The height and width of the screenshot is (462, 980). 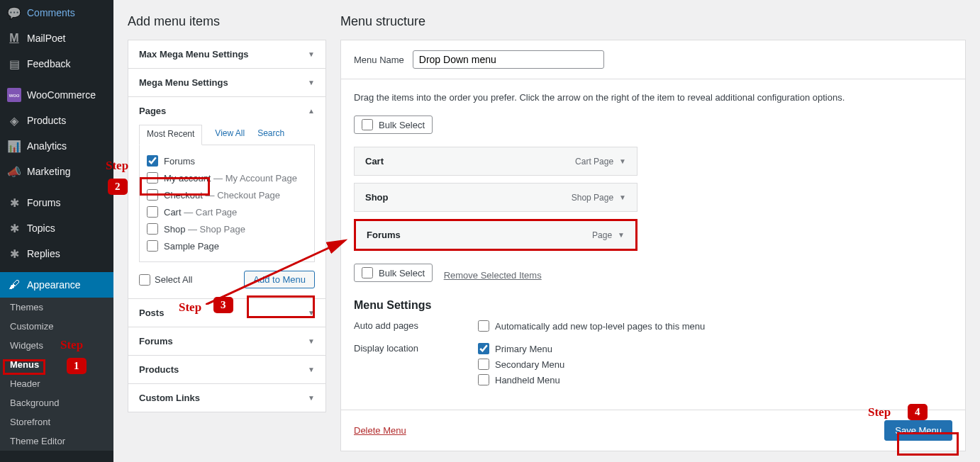 What do you see at coordinates (496, 162) in the screenshot?
I see `menu-item-cart: Cart Cart Page▼` at bounding box center [496, 162].